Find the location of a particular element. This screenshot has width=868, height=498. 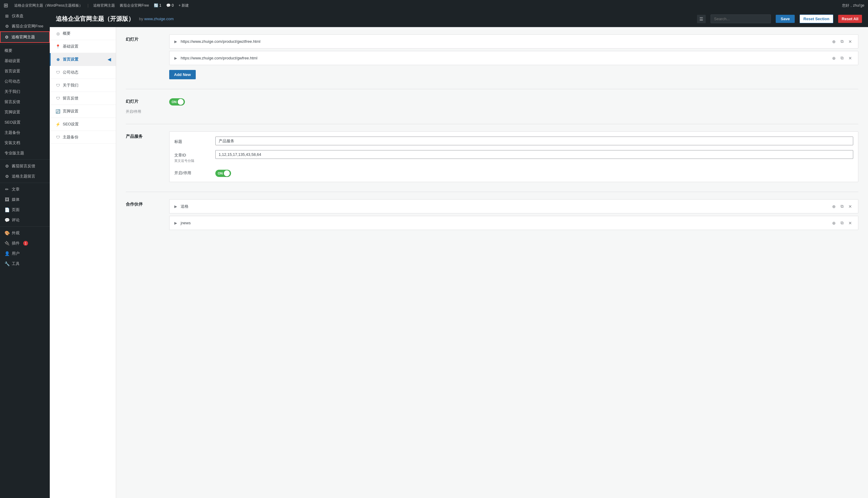

slider-toggle-knob is located at coordinates (181, 102).